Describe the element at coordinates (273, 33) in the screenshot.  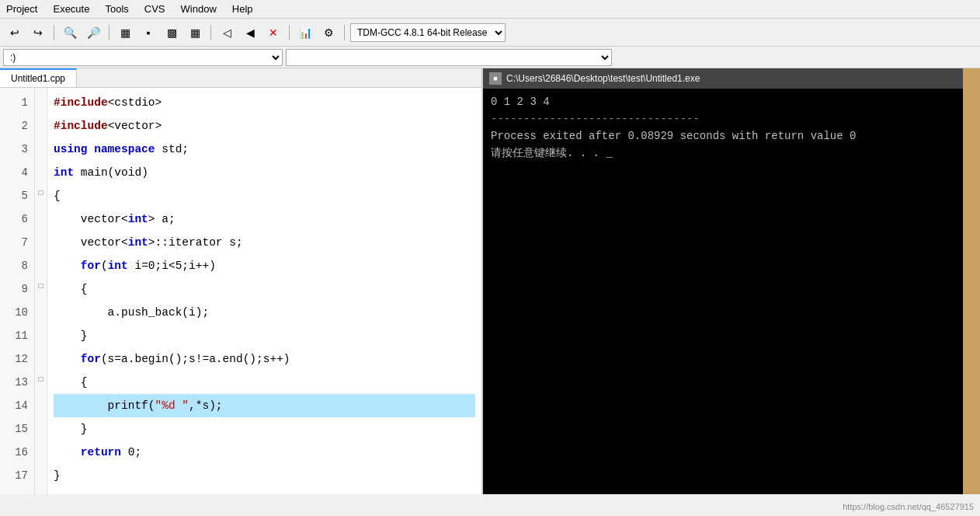
I see `stop-button: ✕` at that location.